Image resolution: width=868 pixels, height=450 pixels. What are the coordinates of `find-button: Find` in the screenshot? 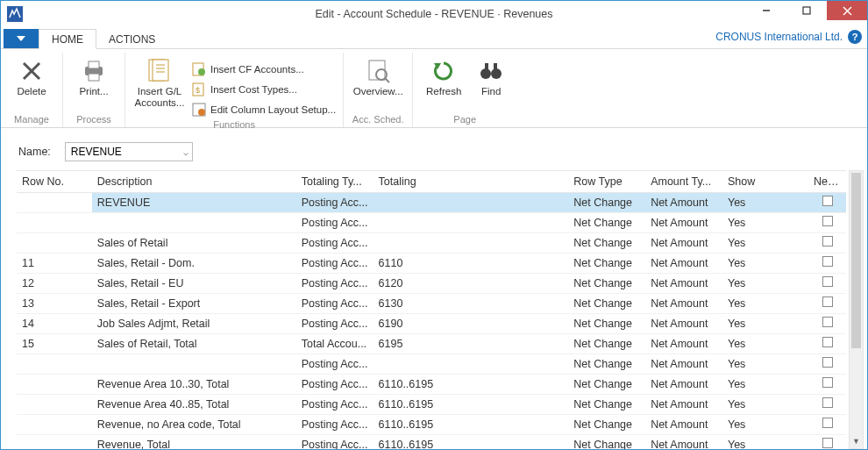 It's located at (491, 77).